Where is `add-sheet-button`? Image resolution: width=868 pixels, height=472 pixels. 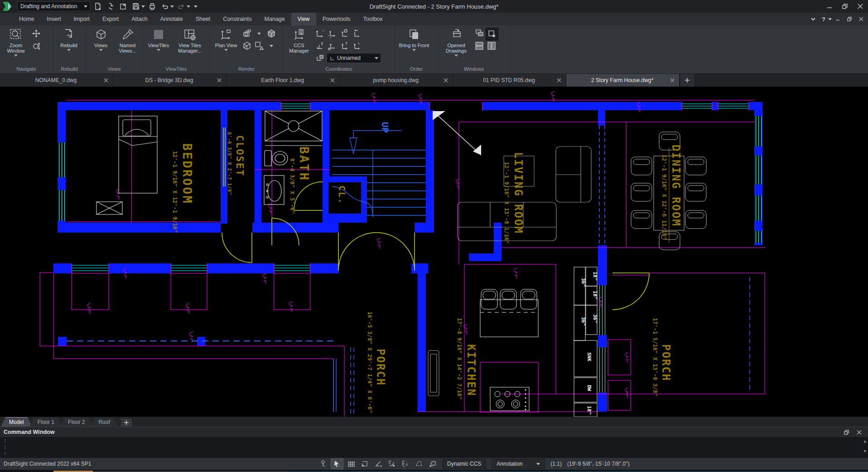 add-sheet-button is located at coordinates (126, 423).